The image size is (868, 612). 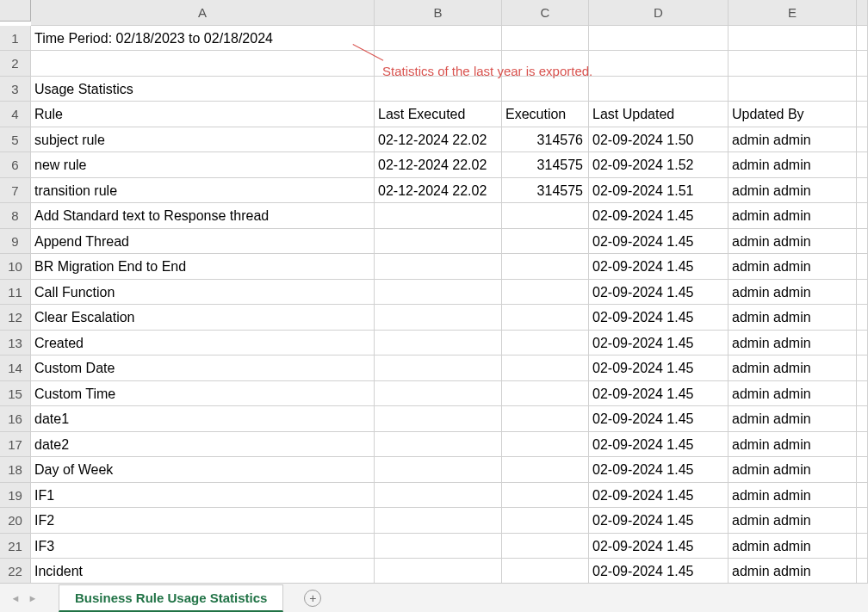 What do you see at coordinates (792, 13) in the screenshot?
I see `col-header-E: E` at bounding box center [792, 13].